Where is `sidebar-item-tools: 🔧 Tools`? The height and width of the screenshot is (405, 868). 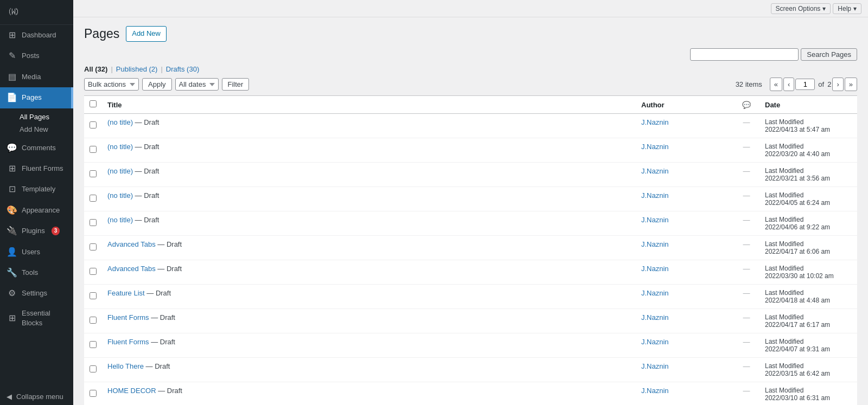
sidebar-item-tools: 🔧 Tools is located at coordinates (37, 273).